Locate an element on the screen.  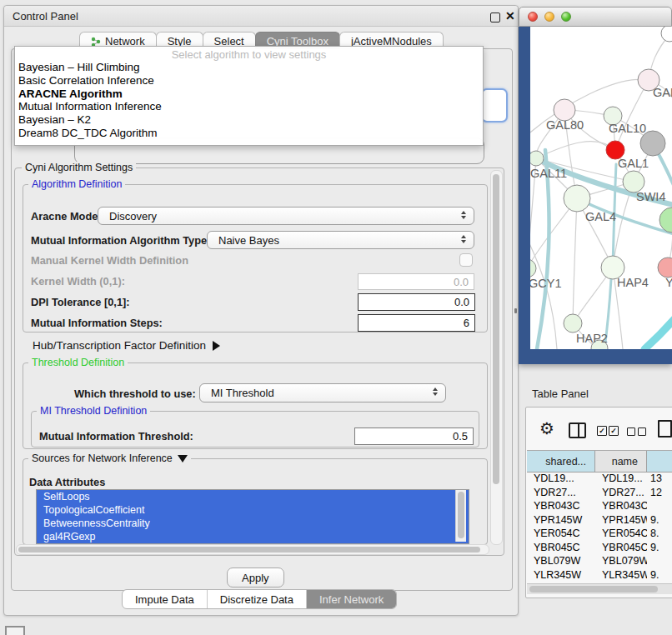
dropdown-item: Bayesian – K2 is located at coordinates (248, 120).